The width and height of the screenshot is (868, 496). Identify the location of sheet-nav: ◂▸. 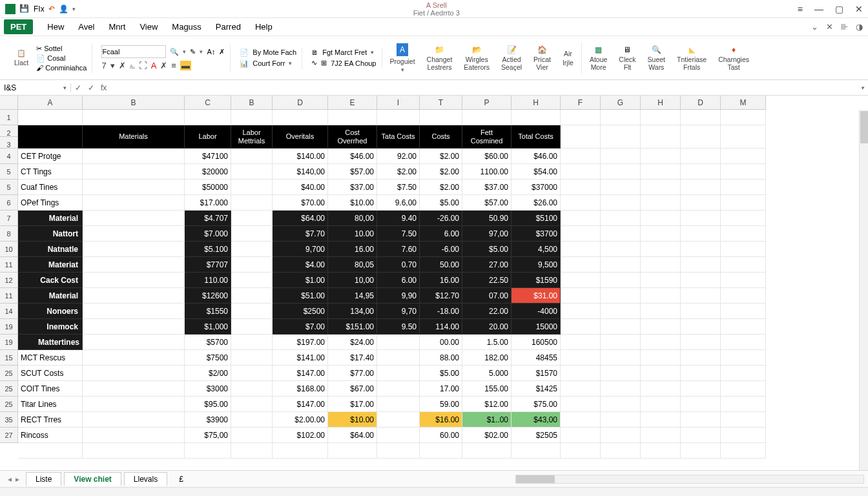
(14, 479).